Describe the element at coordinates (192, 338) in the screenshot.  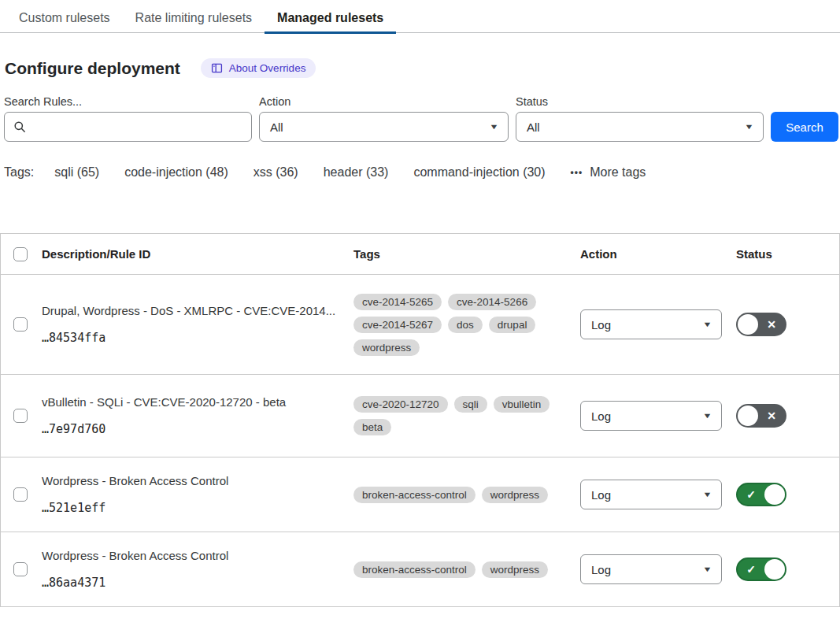
I see `rule-id: …84534ffa` at that location.